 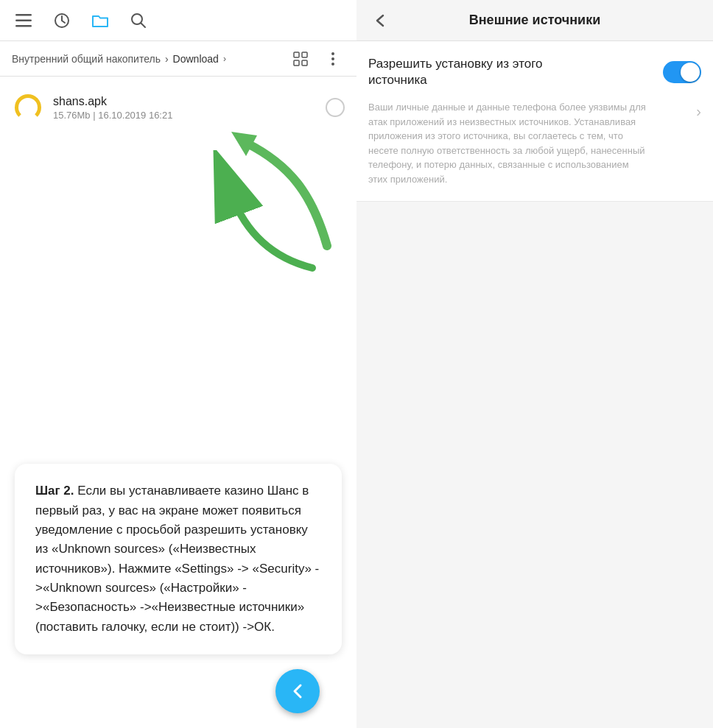 I want to click on instruction-text: Шаг 2. Если вы устанавливаете казино Шан…, so click(x=178, y=559).